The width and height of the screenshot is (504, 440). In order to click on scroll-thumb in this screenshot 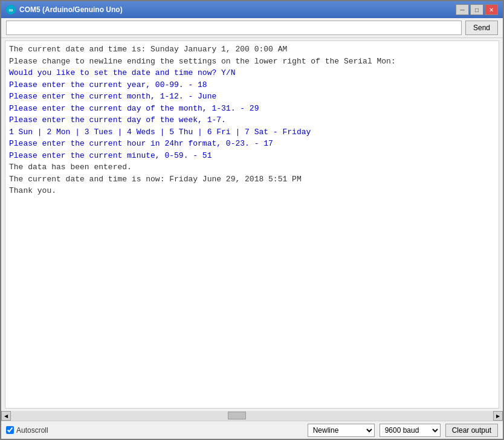, I will do `click(237, 416)`.